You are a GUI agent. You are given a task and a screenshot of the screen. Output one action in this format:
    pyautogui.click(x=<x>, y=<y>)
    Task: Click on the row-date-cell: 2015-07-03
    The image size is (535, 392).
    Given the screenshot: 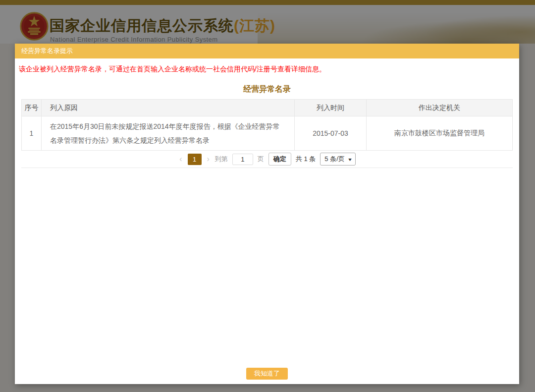 What is the action you would take?
    pyautogui.click(x=331, y=134)
    